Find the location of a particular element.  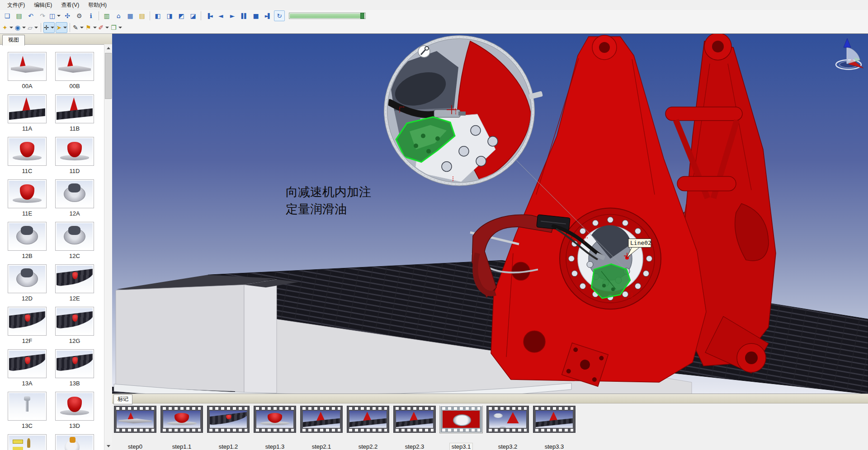

explode-tool-button: ✦ is located at coordinates (8, 28).